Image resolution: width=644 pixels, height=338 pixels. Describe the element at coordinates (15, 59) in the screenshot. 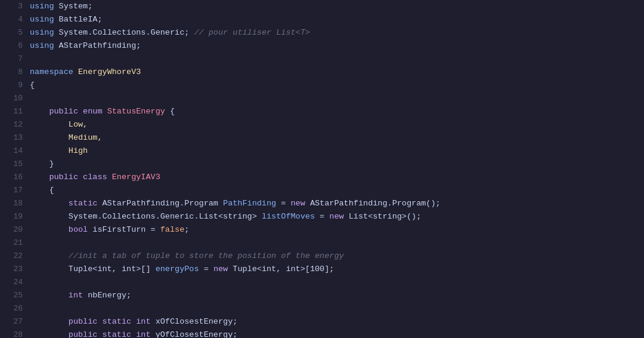

I see `line-number: 7` at that location.